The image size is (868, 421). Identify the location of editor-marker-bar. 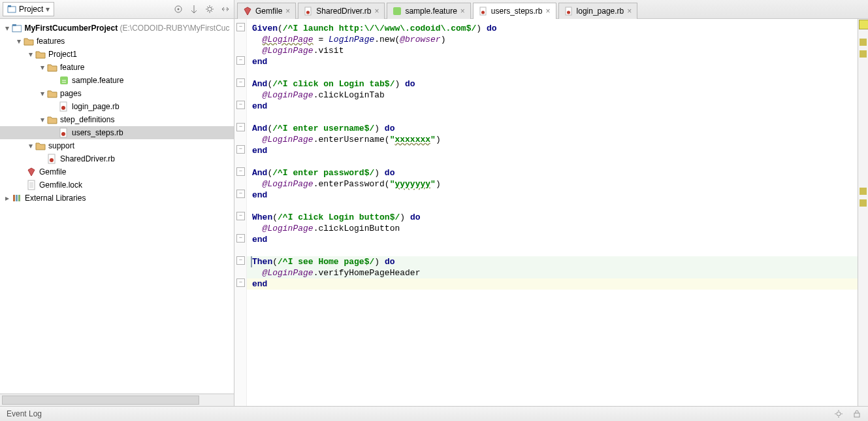
(863, 212).